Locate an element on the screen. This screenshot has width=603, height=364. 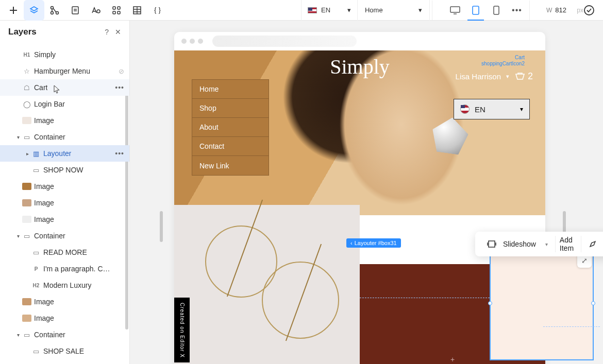
width-unit: px is located at coordinates (580, 10).